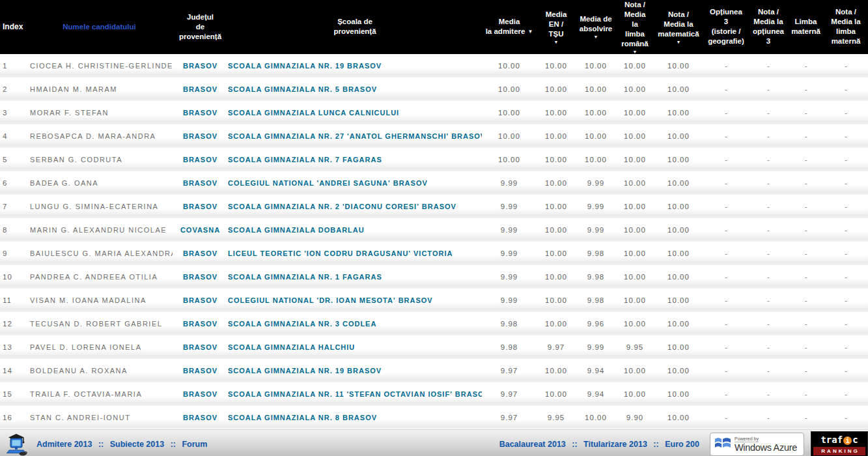 This screenshot has width=868, height=456. I want to click on school-link: SCOALA GIMNAZIALA NR. 8 BRASOV, so click(355, 418).